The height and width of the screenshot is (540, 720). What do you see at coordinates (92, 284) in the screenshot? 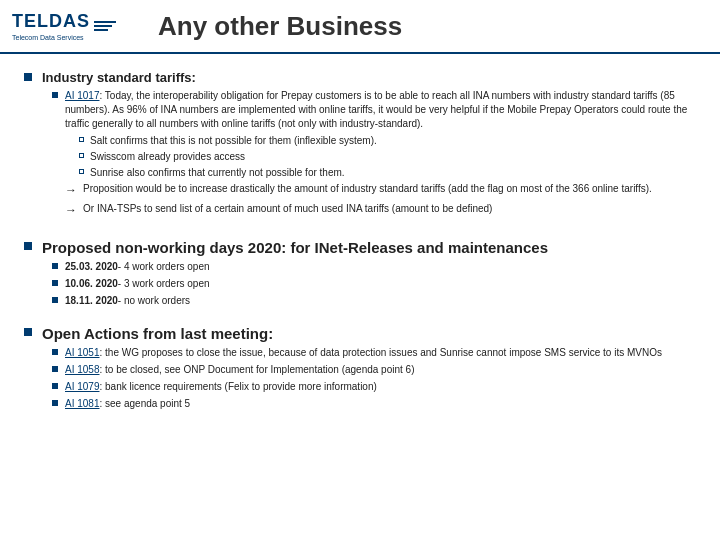
I see `date-2: 10.06. 2020` at bounding box center [92, 284].